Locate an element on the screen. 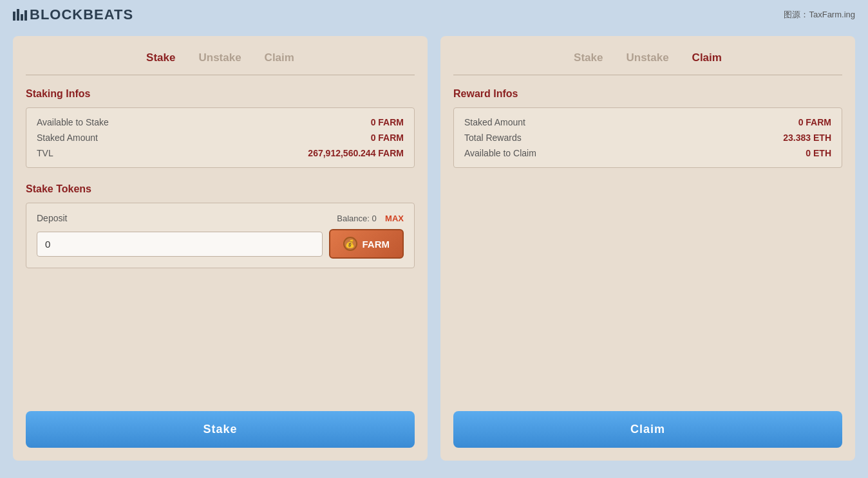 The image size is (868, 478). farm-button-label: FARM is located at coordinates (376, 244).